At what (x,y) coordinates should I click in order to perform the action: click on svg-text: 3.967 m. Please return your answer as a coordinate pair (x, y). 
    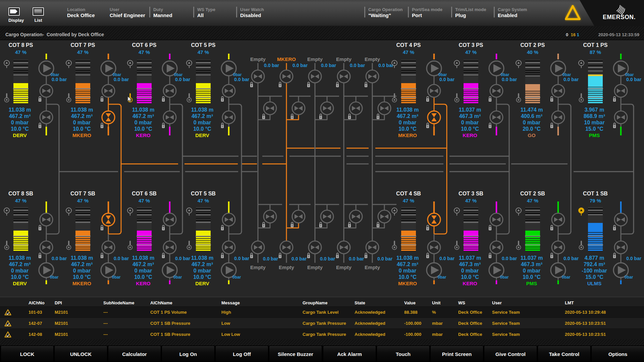
    Looking at the image, I should click on (594, 110).